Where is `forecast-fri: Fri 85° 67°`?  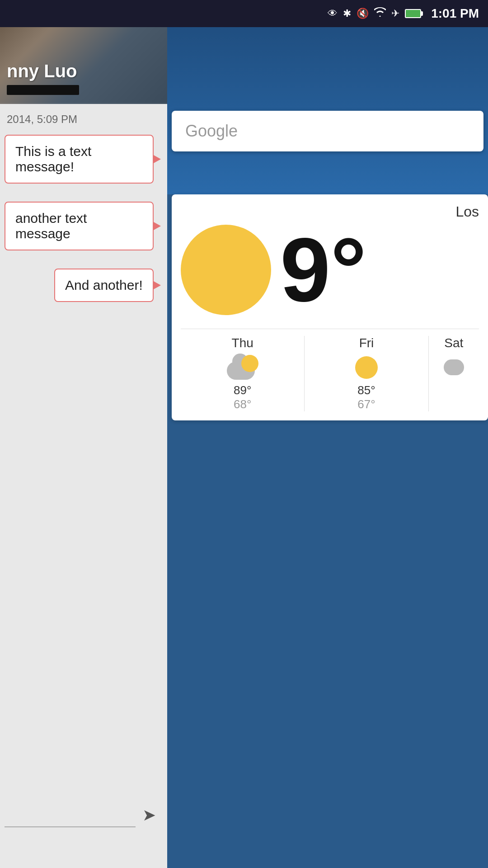 forecast-fri: Fri 85° 67° is located at coordinates (366, 373).